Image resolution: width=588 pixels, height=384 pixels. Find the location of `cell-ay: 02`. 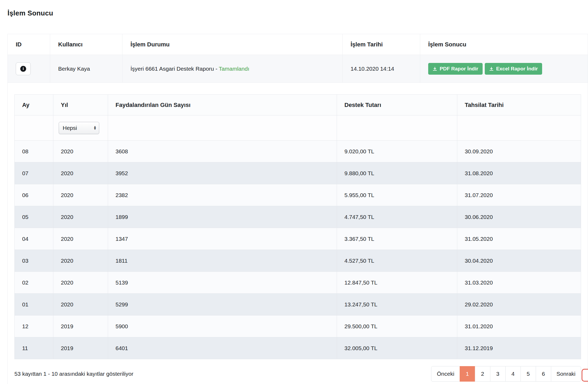

cell-ay: 02 is located at coordinates (34, 283).